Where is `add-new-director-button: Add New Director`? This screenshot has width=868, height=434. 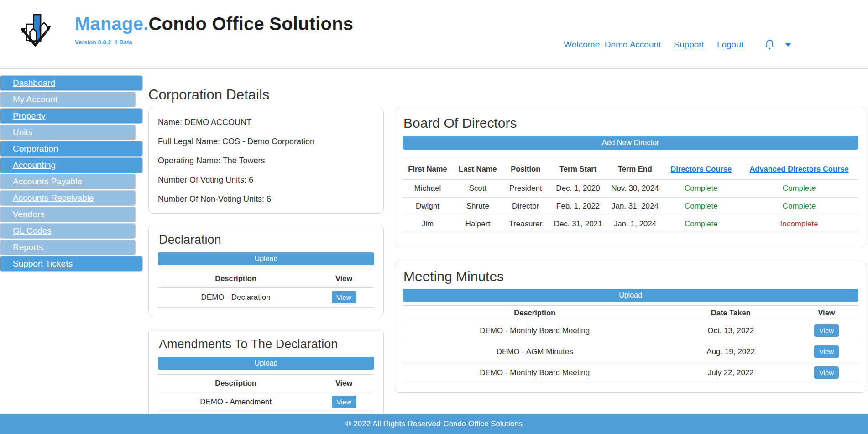
add-new-director-button: Add New Director is located at coordinates (631, 142).